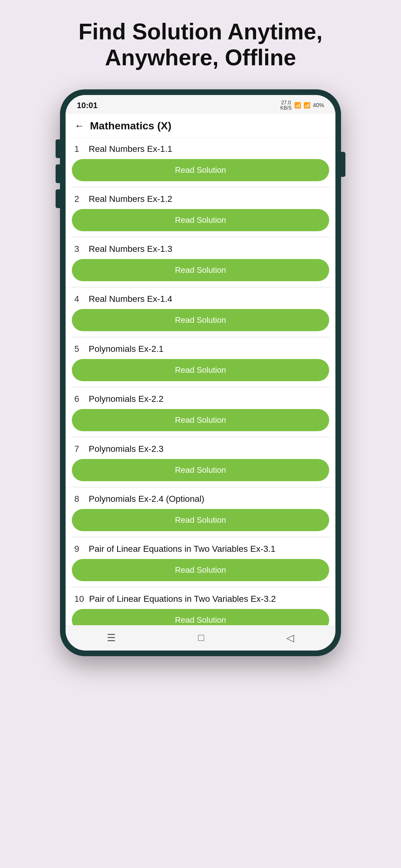 The image size is (401, 868). Describe the element at coordinates (201, 638) in the screenshot. I see `home-icon: □` at that location.